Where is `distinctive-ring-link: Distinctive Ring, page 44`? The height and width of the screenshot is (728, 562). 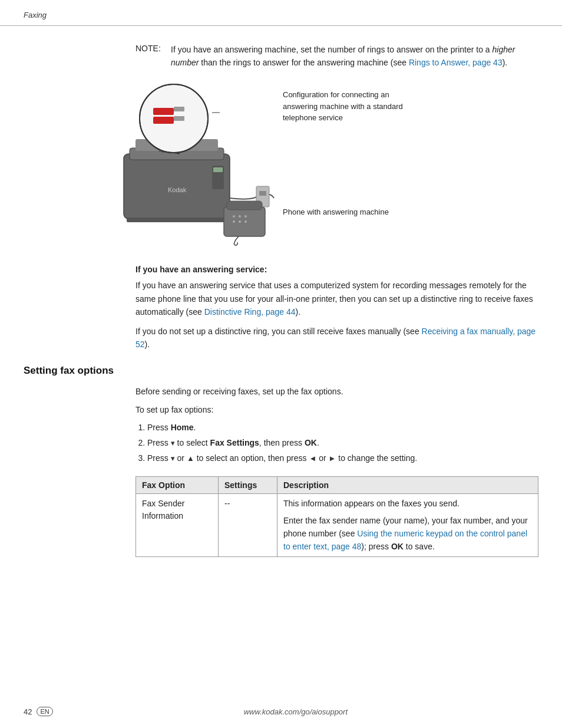
distinctive-ring-link: Distinctive Ring, page 44 is located at coordinates (250, 312).